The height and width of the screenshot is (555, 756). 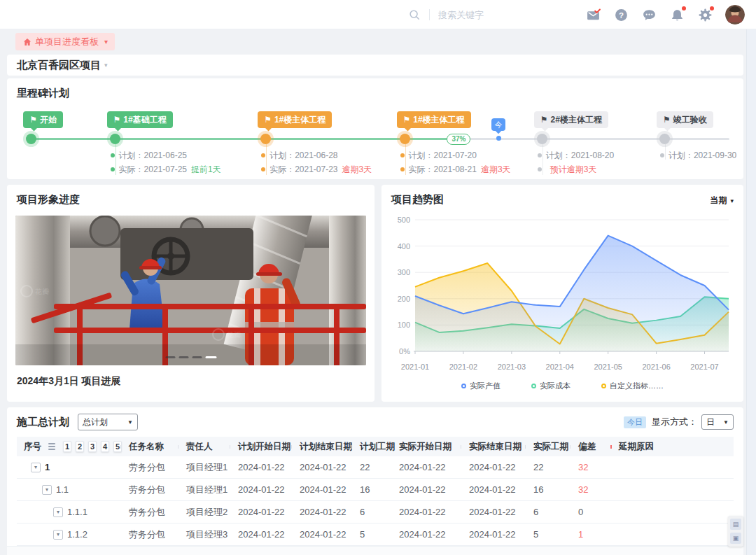 I want to click on actual-start-cell: 2024-01-22, so click(x=427, y=490).